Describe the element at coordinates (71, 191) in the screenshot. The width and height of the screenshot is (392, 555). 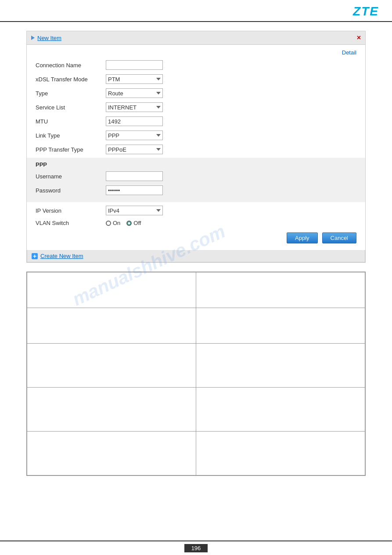
I see `password-label: Password` at that location.